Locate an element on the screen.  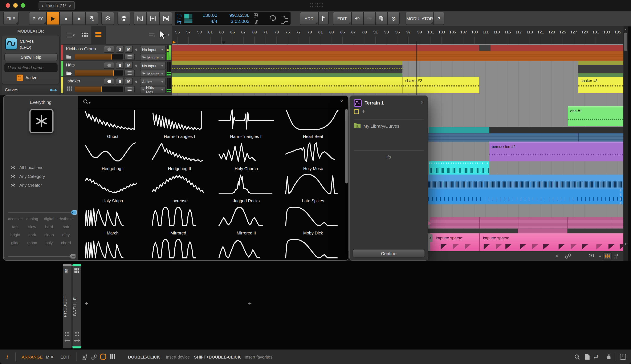
tag-dirty: dirty is located at coordinates (66, 235).